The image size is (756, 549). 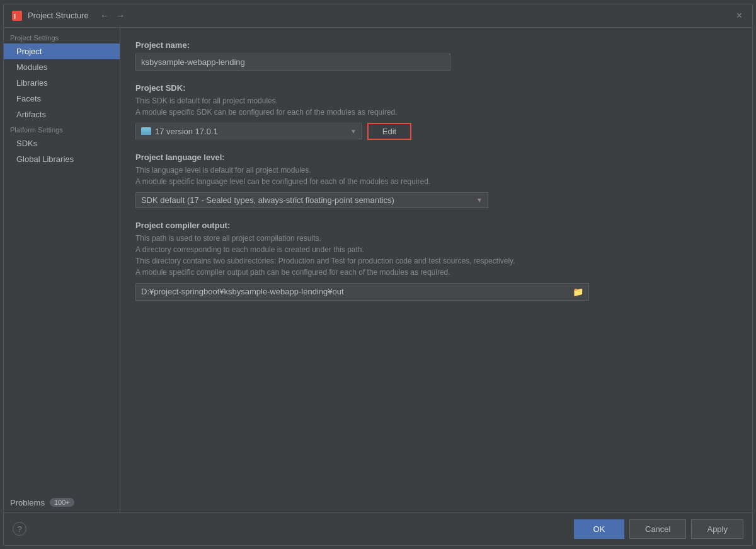 I want to click on project-settings-label: Project Settings, so click(x=62, y=37).